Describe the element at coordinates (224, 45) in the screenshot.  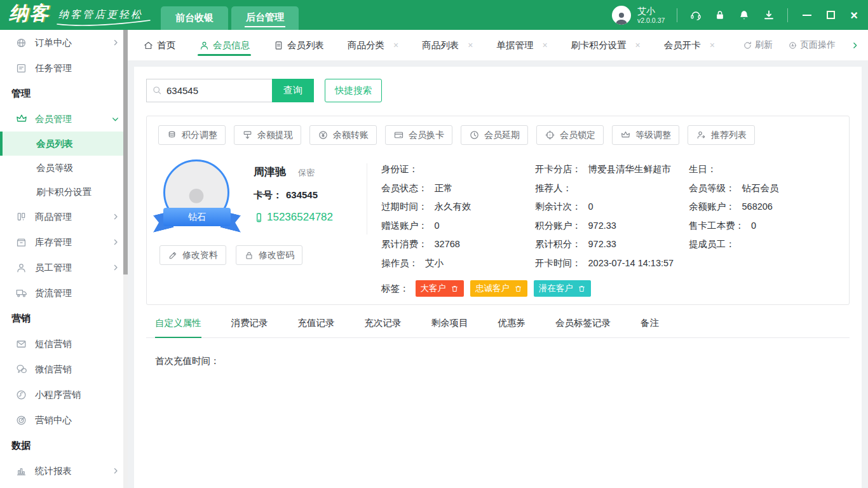
I see `page-tab-member-info: 会员信息` at that location.